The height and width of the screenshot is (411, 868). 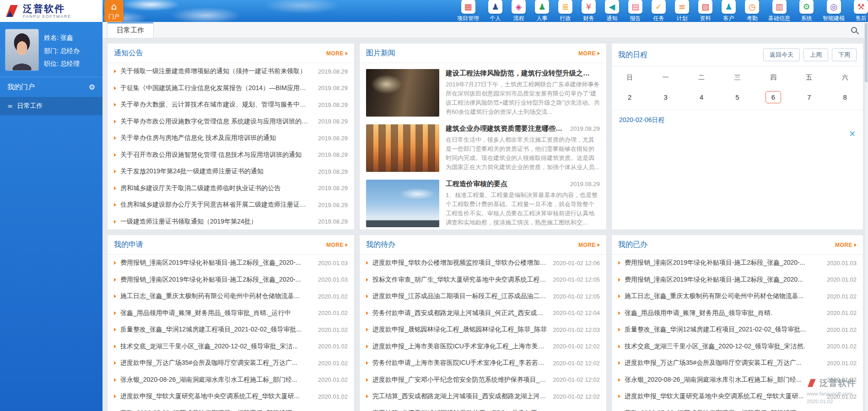 What do you see at coordinates (846, 245) in the screenshot?
I see `done-more-link: MORE` at bounding box center [846, 245].